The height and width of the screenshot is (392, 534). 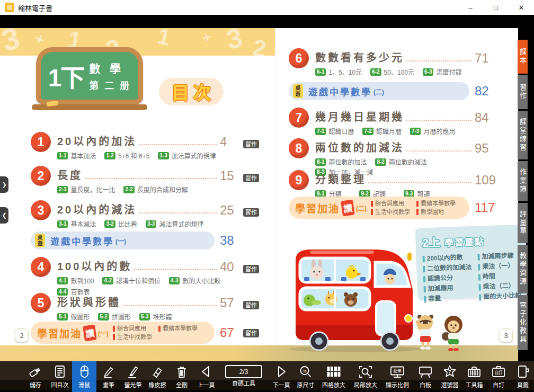 What do you see at coordinates (175, 224) in the screenshot?
I see `toc-subentry: 3-3減法算式的規律` at bounding box center [175, 224].